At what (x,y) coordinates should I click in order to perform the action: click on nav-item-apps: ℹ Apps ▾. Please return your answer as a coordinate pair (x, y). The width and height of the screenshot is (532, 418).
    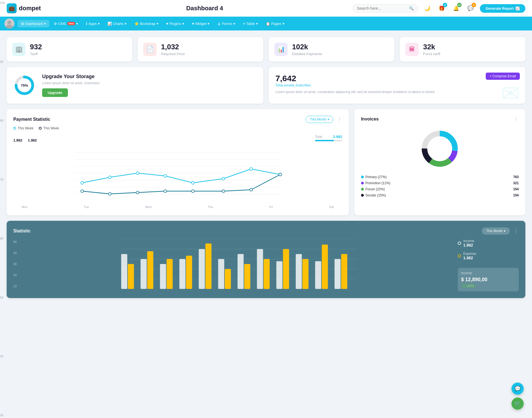
    Looking at the image, I should click on (93, 24).